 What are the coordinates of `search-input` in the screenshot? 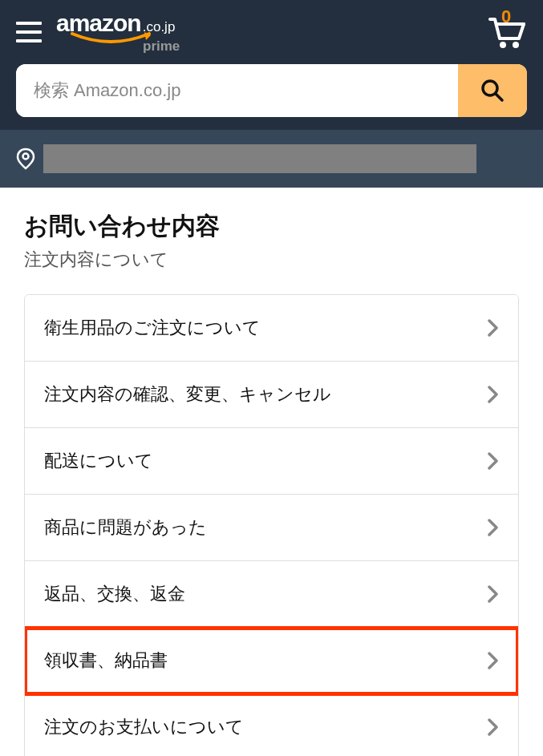 It's located at (237, 91).